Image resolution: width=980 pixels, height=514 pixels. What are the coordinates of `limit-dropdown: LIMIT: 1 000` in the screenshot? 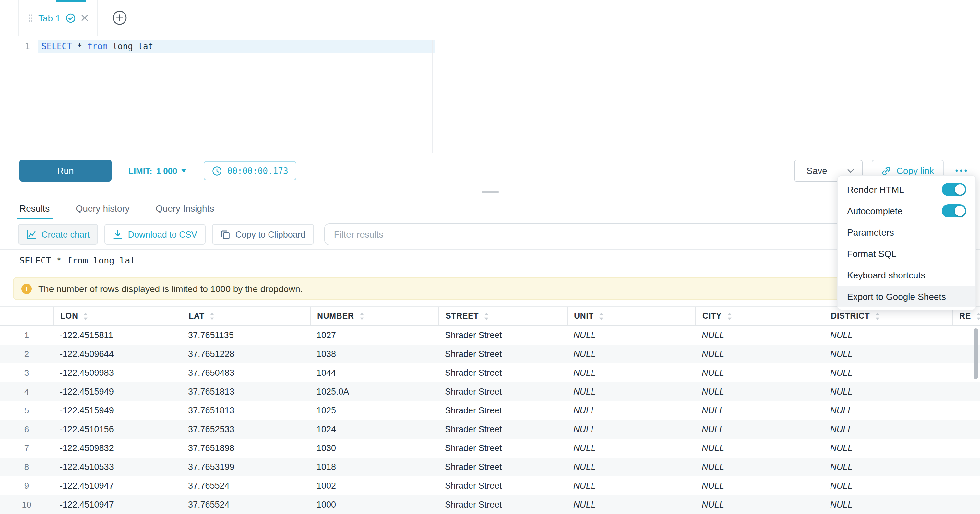 It's located at (158, 171).